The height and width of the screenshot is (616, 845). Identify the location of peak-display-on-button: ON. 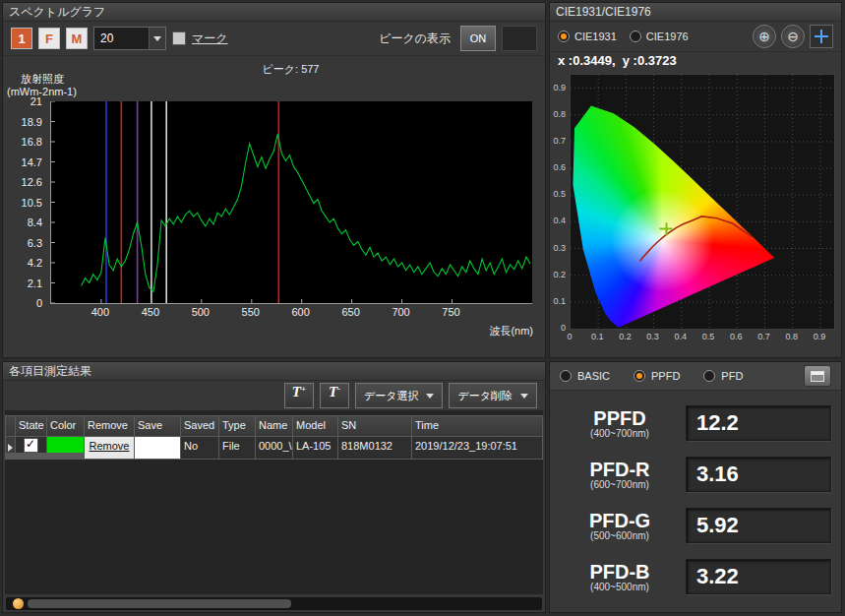
(478, 38).